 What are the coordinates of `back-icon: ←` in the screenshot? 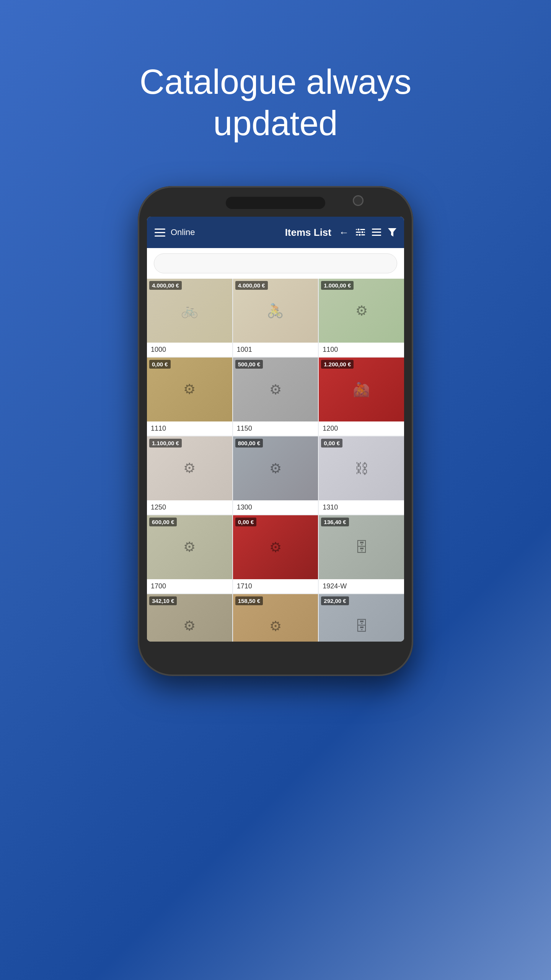 It's located at (344, 233).